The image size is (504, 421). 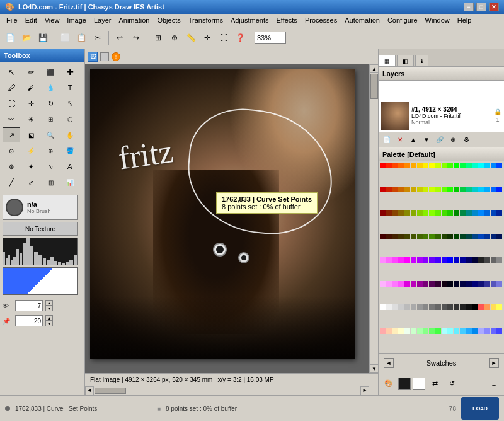 I want to click on menu-file: File, so click(x=12, y=20).